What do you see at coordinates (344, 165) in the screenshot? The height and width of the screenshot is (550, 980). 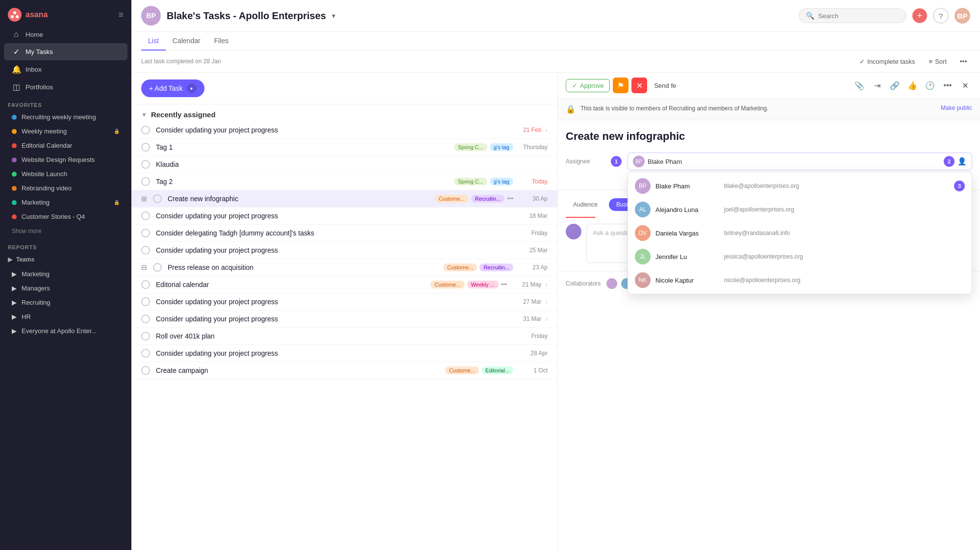 I see `task-row: Klaudia` at bounding box center [344, 165].